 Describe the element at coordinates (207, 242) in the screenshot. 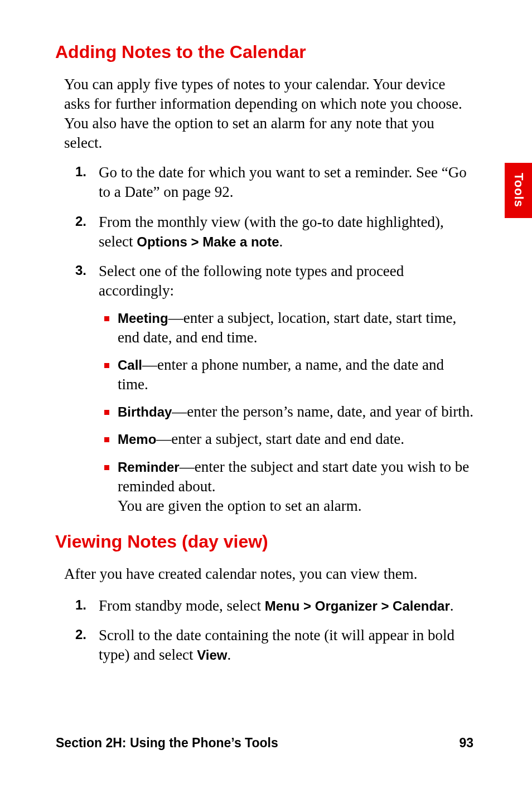

I see `step-bold: Options > Make a note` at that location.